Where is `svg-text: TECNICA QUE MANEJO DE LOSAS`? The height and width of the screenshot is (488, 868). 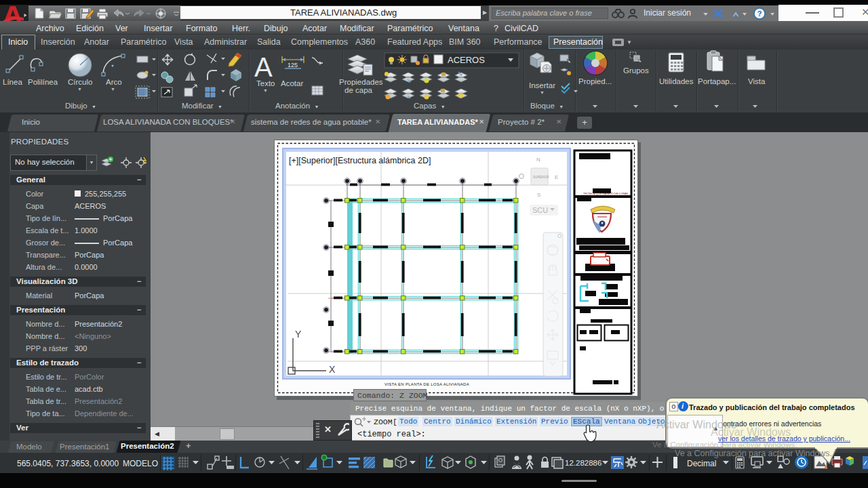
svg-text: TECNICA QUE MANEJO DE LOSAS is located at coordinates (606, 194).